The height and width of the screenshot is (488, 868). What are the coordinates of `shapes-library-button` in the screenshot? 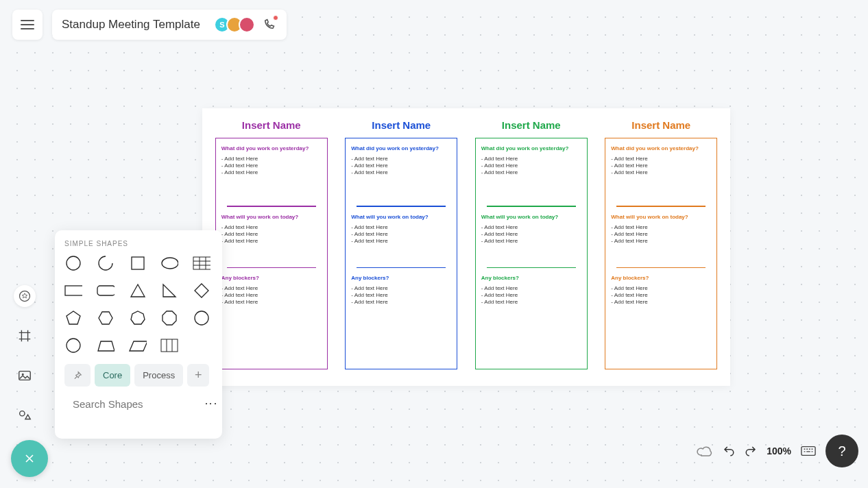 It's located at (25, 415).